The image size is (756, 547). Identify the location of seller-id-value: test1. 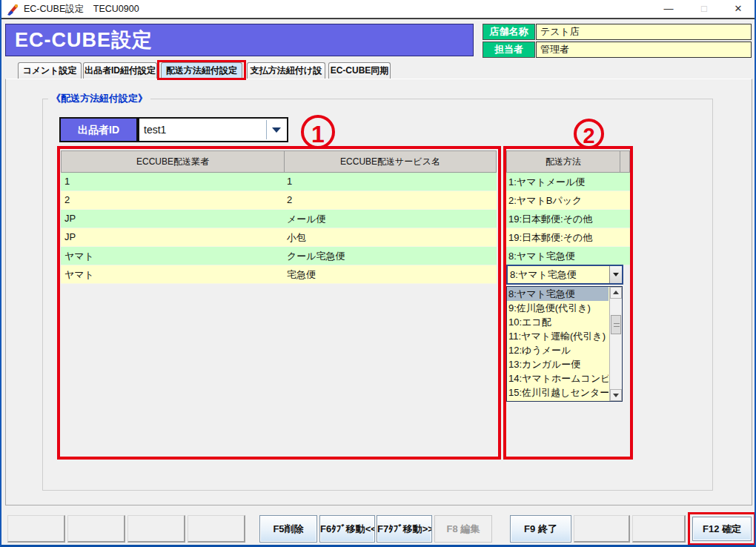
(203, 130).